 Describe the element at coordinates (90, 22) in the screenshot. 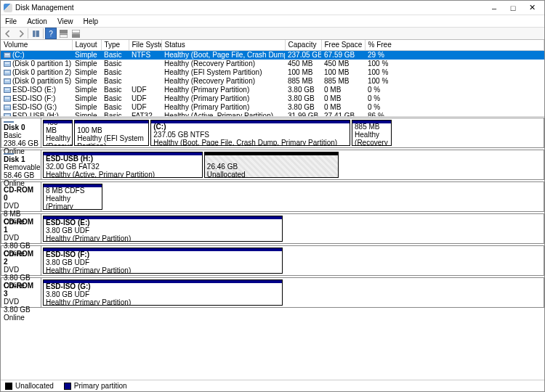

I see `menu-help: Help` at that location.